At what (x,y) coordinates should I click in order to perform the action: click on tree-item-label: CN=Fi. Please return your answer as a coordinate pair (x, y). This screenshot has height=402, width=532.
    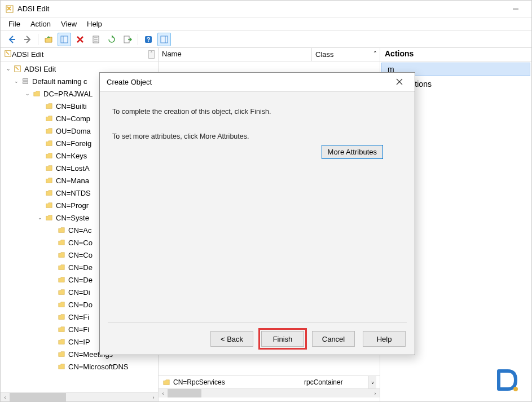
    Looking at the image, I should click on (79, 329).